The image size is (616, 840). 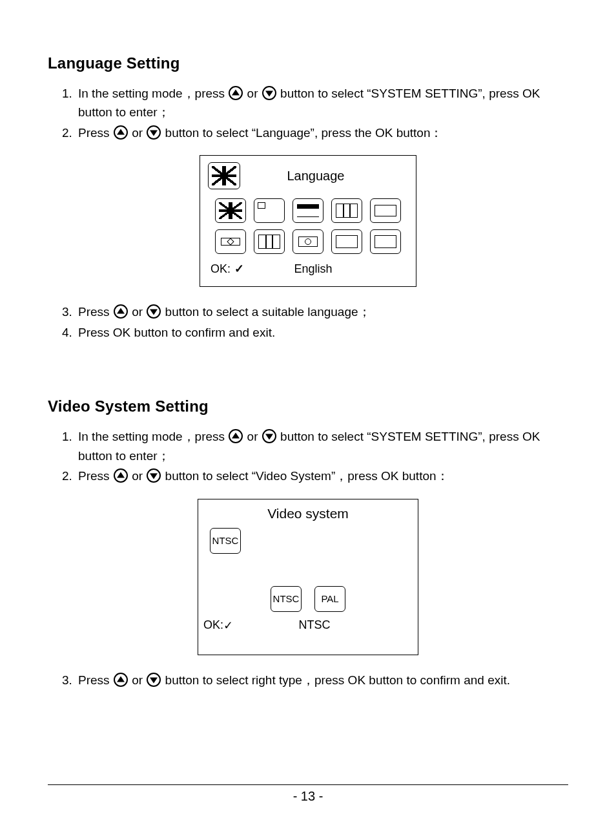 I want to click on flag-option-pt, so click(x=308, y=242).